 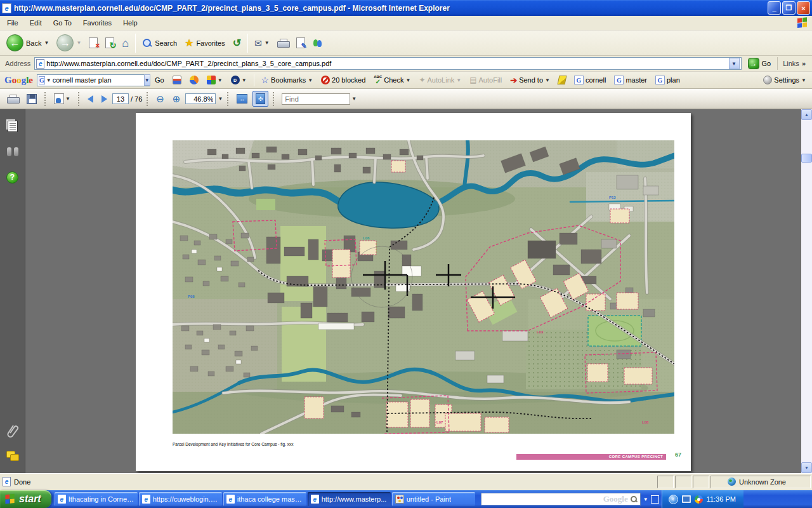 I want to click on search-button: Search, so click(x=160, y=43).